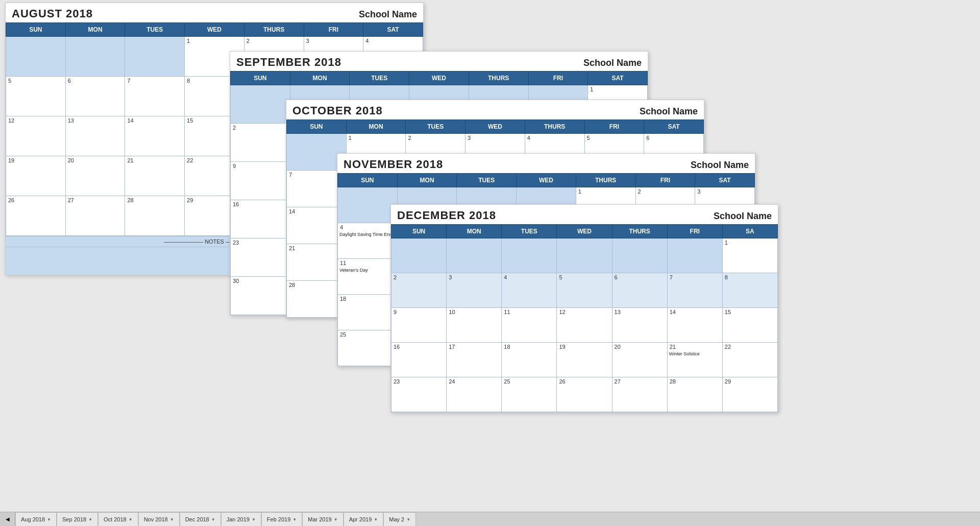 This screenshot has width=980, height=526. What do you see at coordinates (474, 291) in the screenshot?
I see `table-row: 3` at bounding box center [474, 291].